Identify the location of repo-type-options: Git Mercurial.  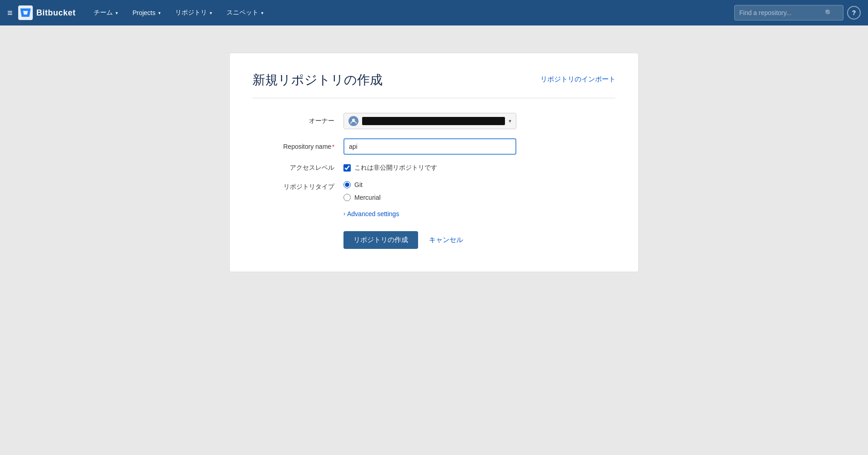
(362, 191).